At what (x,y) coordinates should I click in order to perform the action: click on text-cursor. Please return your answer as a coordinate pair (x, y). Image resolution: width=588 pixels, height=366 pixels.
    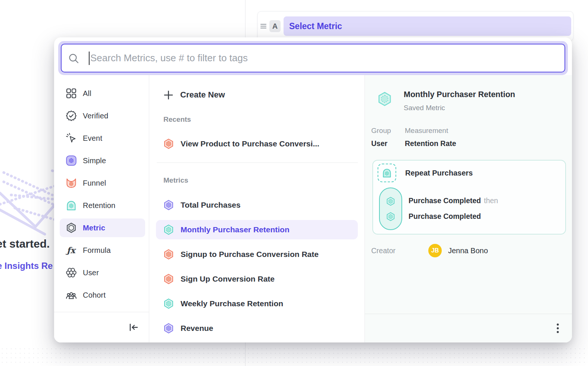
    Looking at the image, I should click on (89, 58).